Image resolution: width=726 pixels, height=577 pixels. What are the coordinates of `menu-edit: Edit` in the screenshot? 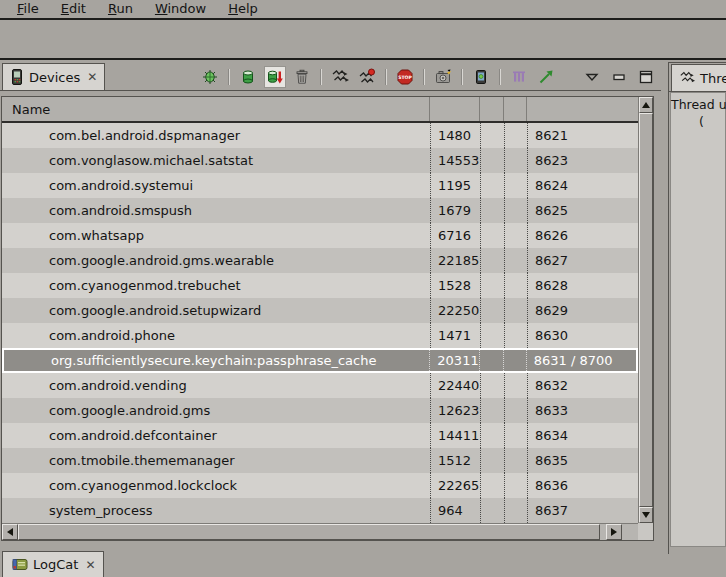 It's located at (74, 9).